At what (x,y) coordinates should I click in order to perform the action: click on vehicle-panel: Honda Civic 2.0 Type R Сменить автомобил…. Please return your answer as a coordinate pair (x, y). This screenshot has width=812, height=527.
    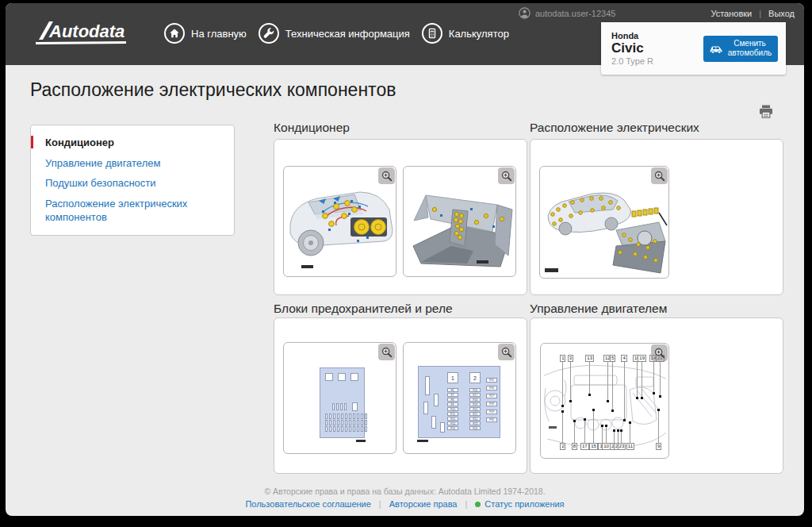
    Looking at the image, I should click on (693, 48).